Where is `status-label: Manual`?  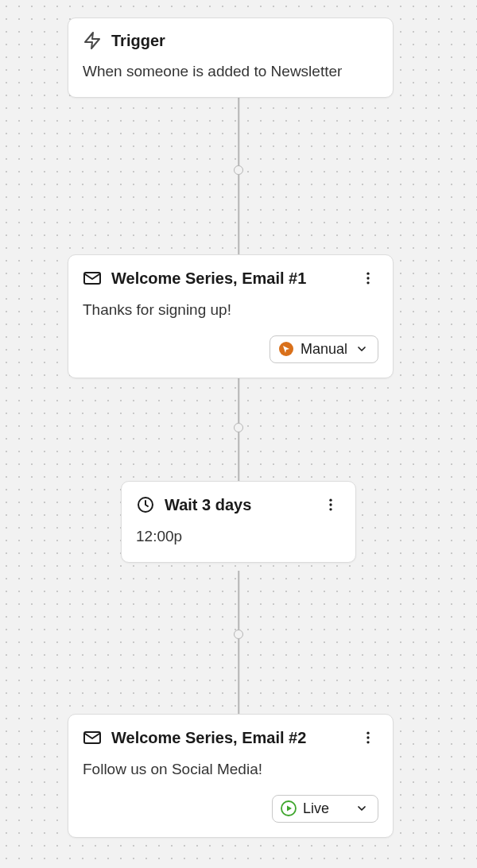 status-label: Manual is located at coordinates (324, 350).